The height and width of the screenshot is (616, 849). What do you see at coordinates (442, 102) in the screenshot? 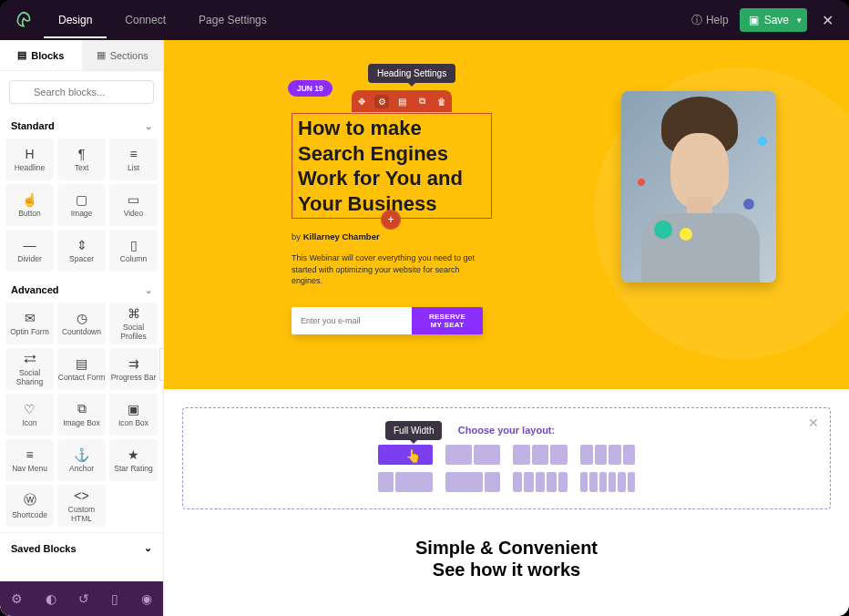
I see `delete-icon: 🗑` at bounding box center [442, 102].